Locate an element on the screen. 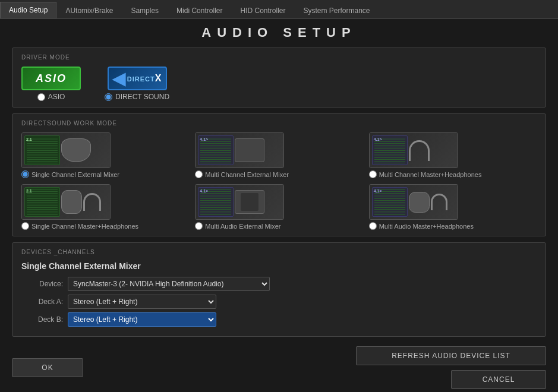 The image size is (558, 392). directx-logo: DIRECTX is located at coordinates (137, 78).